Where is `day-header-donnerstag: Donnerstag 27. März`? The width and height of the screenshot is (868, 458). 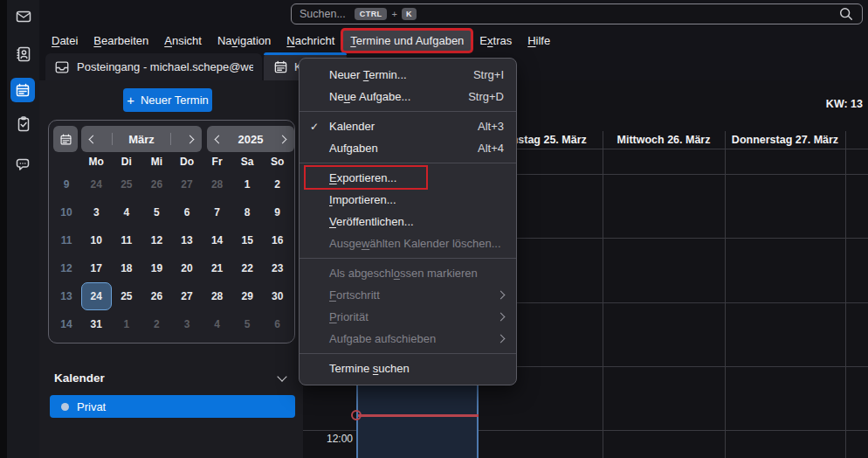 day-header-donnerstag: Donnerstag 27. März is located at coordinates (785, 140).